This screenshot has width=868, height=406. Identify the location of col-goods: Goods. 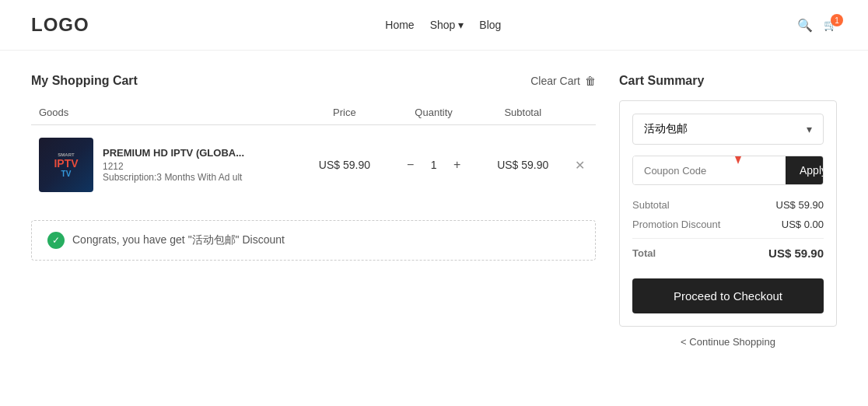
(167, 113).